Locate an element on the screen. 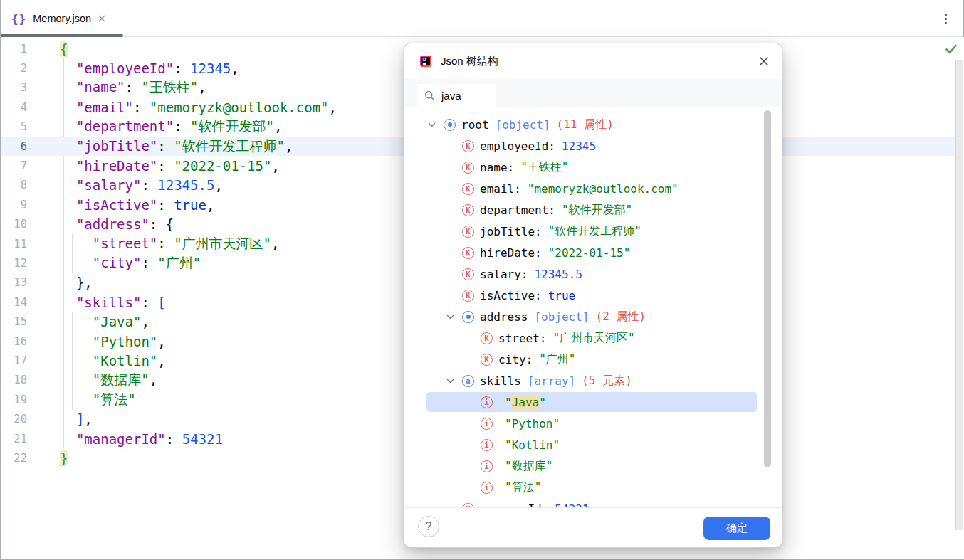 Image resolution: width=964 pixels, height=560 pixels. help-button: ? is located at coordinates (429, 527).